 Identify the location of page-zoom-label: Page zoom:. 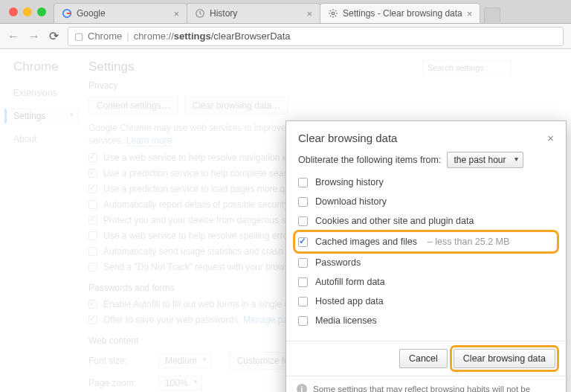
(114, 383).